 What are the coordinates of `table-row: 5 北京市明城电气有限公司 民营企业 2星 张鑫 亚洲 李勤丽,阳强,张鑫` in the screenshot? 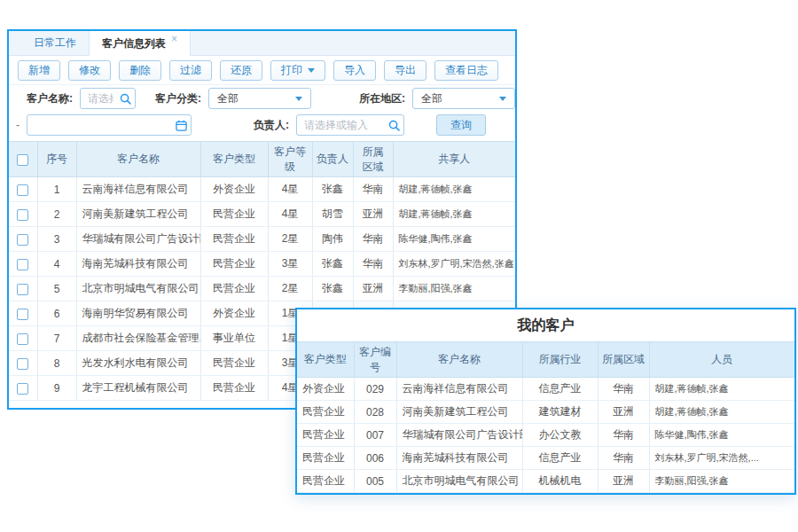 It's located at (262, 289).